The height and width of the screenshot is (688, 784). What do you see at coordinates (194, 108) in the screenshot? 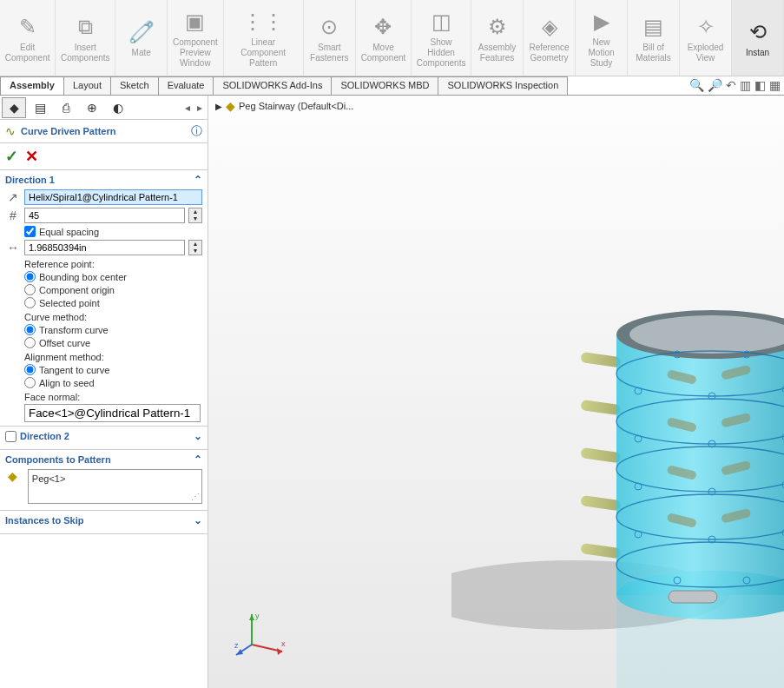
I see `panel-nav: ◂ ▸` at bounding box center [194, 108].